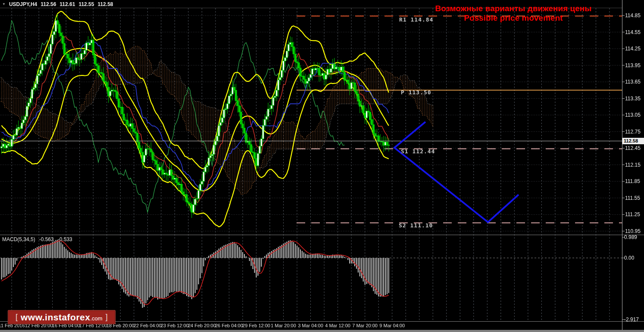 The image size is (644, 332). Describe the element at coordinates (631, 237) in the screenshot. I see `macd-axis-label-max: 0.989` at that location.